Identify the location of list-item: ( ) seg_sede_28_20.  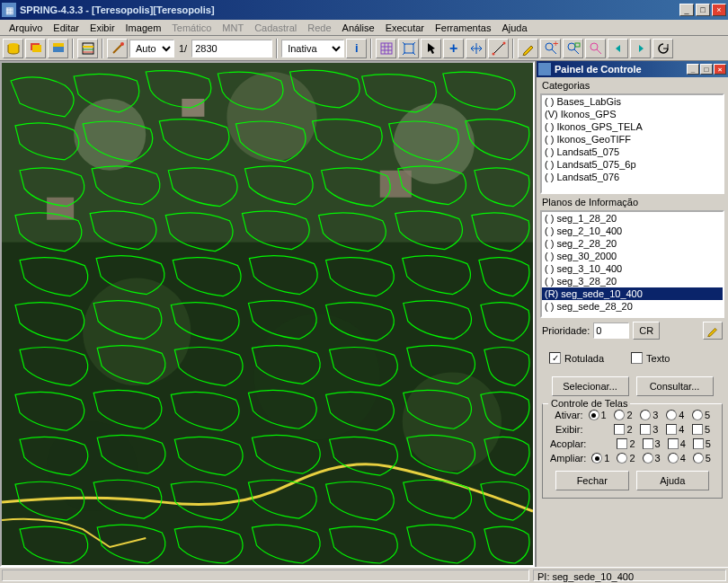
(633, 306).